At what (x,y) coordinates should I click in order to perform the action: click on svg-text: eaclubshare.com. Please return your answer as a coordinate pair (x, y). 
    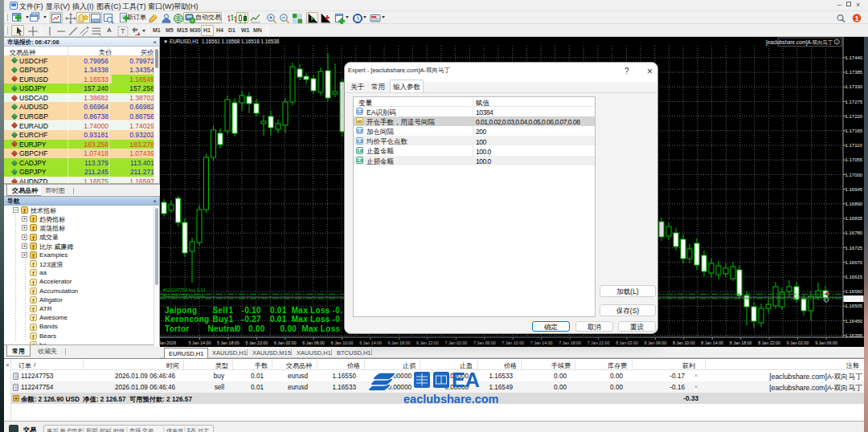
    Looking at the image, I should click on (451, 399).